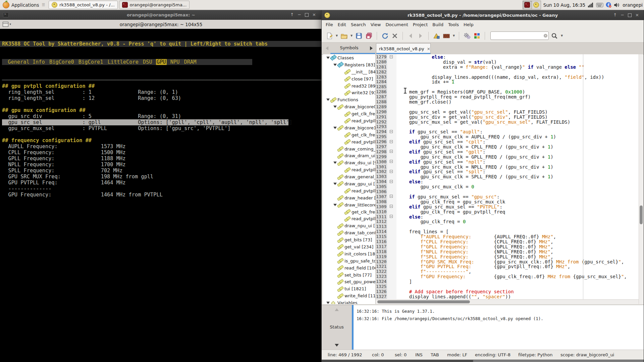  What do you see at coordinates (382, 127) in the screenshot?
I see `line-number: 1293` at bounding box center [382, 127].